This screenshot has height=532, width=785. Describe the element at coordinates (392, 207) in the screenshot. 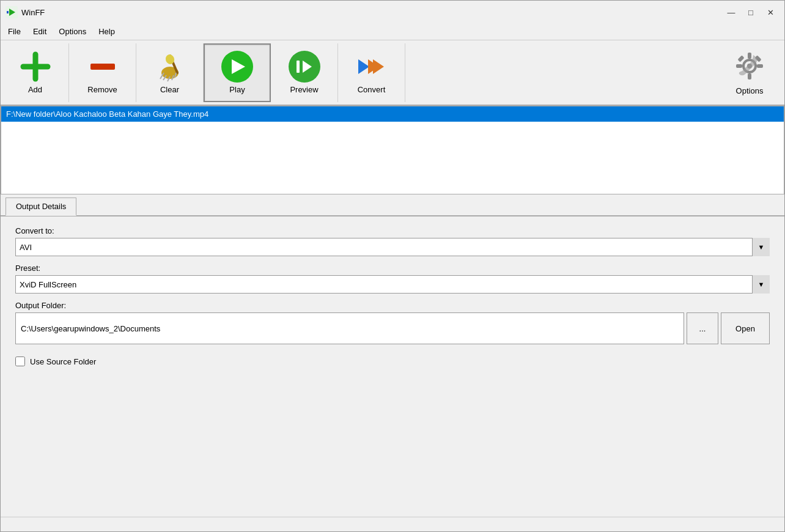

I see `tab-bar: Output Details` at that location.